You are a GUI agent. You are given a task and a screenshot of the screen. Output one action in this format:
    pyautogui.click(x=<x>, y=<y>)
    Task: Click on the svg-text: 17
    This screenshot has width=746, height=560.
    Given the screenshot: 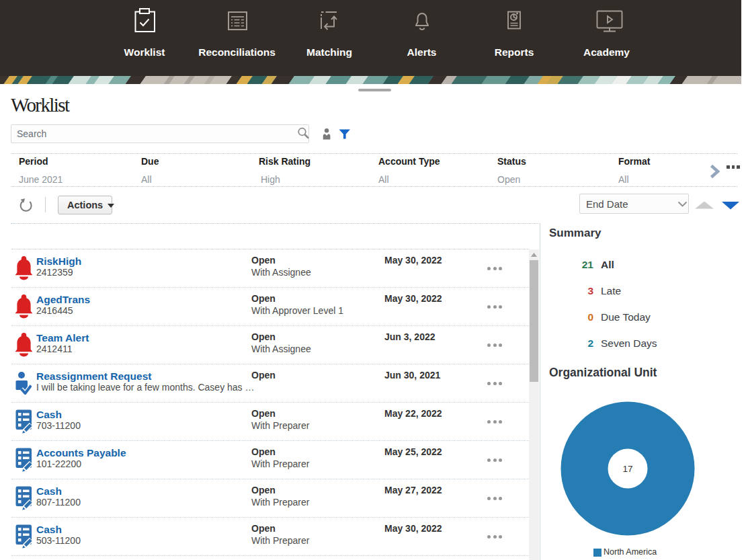 What is the action you would take?
    pyautogui.click(x=628, y=469)
    